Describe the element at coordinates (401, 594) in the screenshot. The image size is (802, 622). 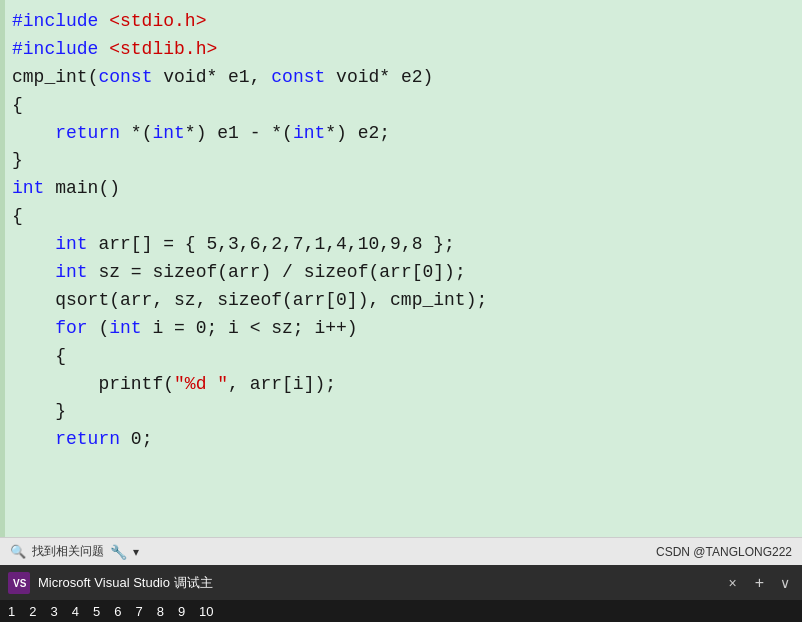
I see `bottom-bar: VS Microsoft Visual Studio 调试主 × + ∨ 123…` at that location.